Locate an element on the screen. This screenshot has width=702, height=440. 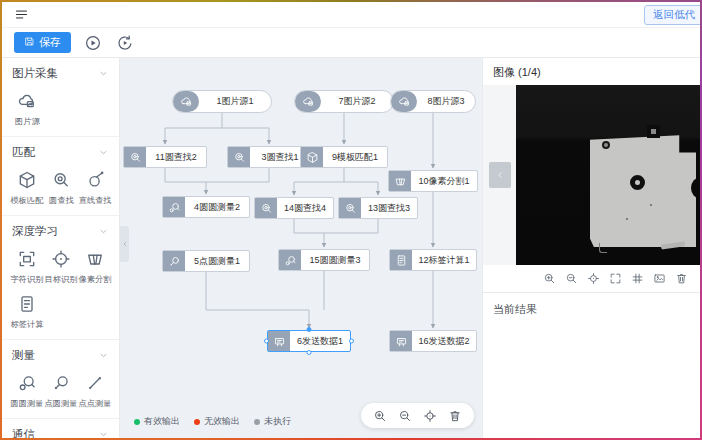
run-button is located at coordinates (93, 43).